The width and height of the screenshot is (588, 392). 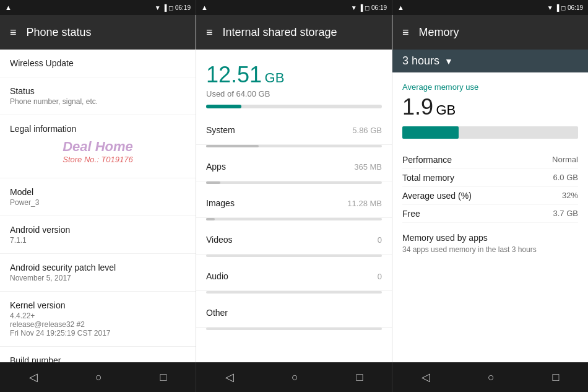 I want to click on memory-menu-icon: ≡, so click(x=406, y=32).